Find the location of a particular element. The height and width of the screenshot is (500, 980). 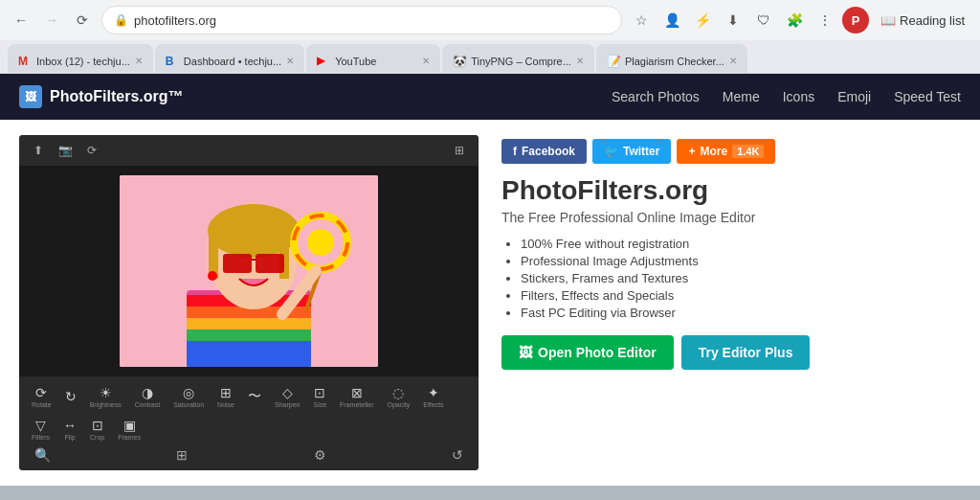

editor-fullscreen-button: ⊞ is located at coordinates (459, 150).